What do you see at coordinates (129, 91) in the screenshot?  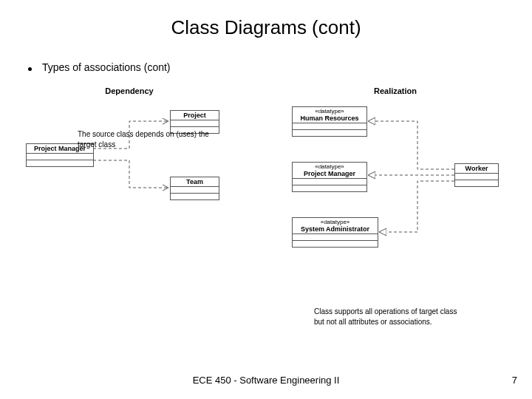 I see `dependency-heading: Dependency` at bounding box center [129, 91].